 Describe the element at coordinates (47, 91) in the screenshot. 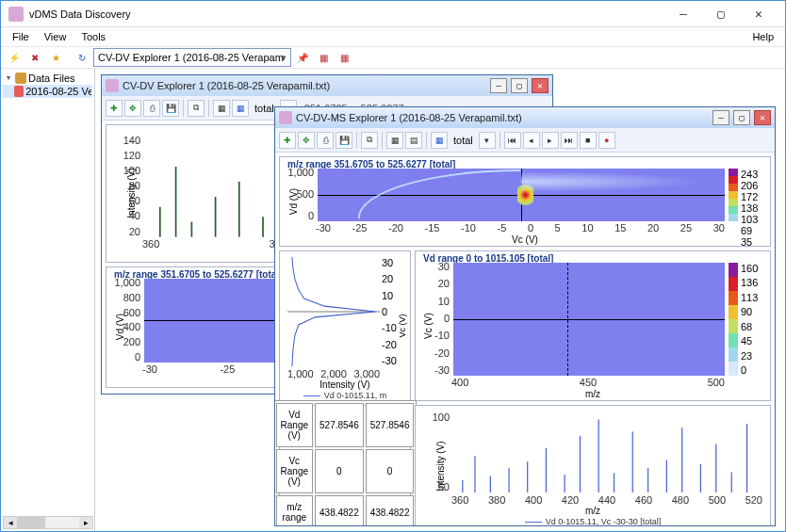

I see `tree-child-row: 2016-08-25 Vera` at that location.